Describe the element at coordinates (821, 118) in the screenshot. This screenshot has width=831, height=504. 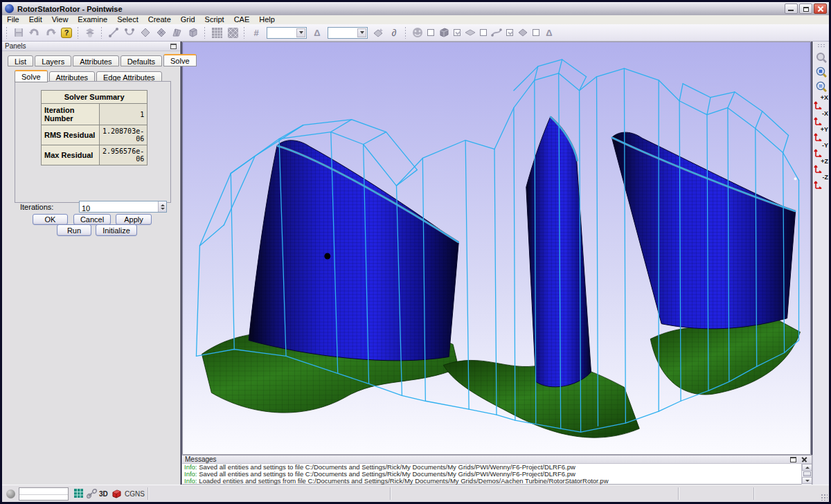
I see `view-minus-x-button: -X` at that location.